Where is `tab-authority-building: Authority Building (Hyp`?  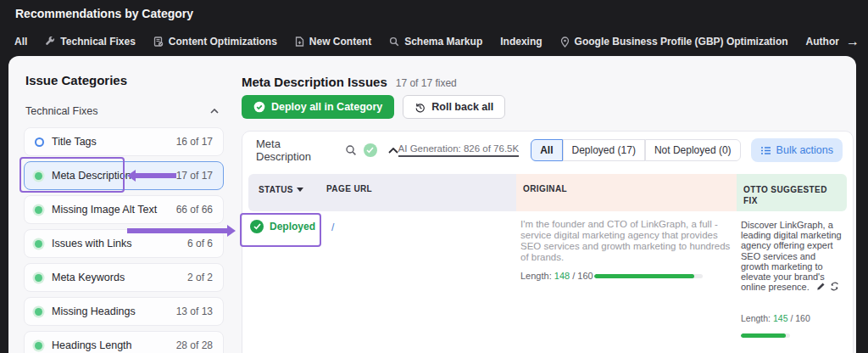
tab-authority-building: Authority Building (Hyp is located at coordinates (822, 42).